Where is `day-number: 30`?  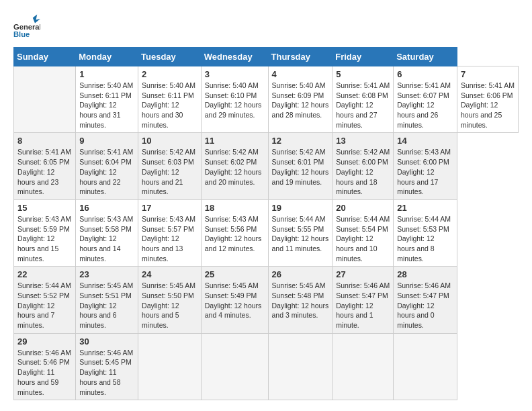 day-number: 30 is located at coordinates (107, 341).